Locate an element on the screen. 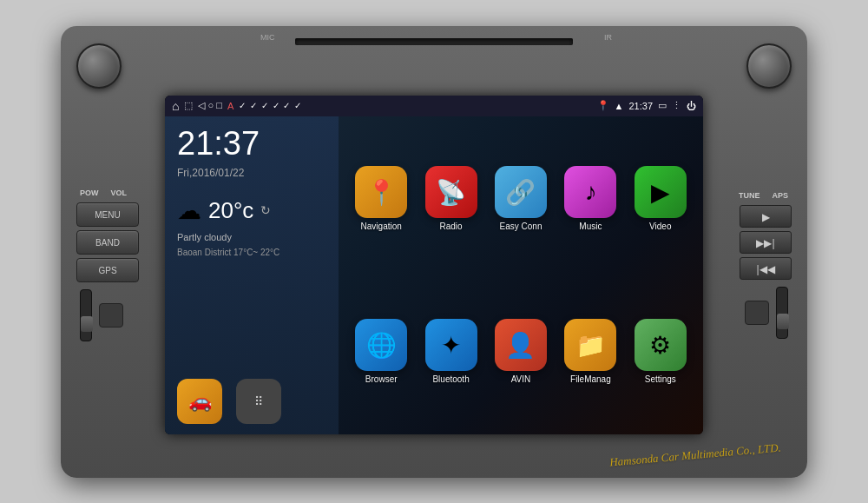  refresh-icon: ↻ is located at coordinates (266, 210).